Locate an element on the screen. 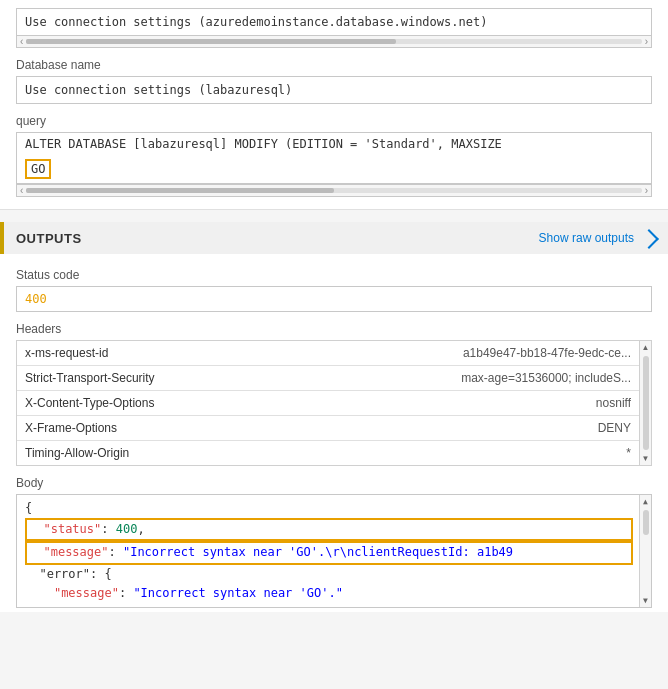 The width and height of the screenshot is (668, 689). header-key: Timing-Allow-Origin is located at coordinates (176, 453).